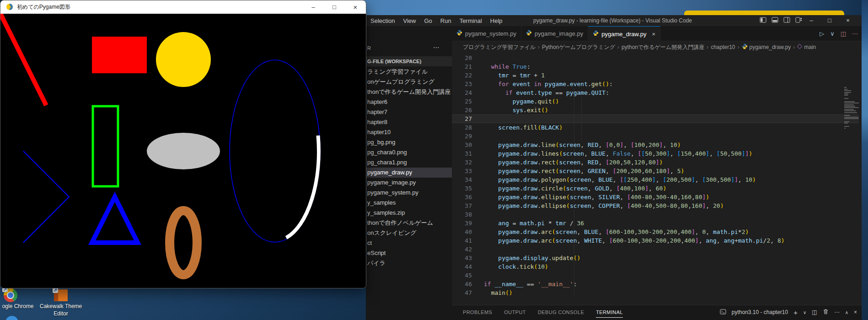 This screenshot has width=868, height=320. I want to click on tab-pygame_system.py: pygame_system.py, so click(487, 33).